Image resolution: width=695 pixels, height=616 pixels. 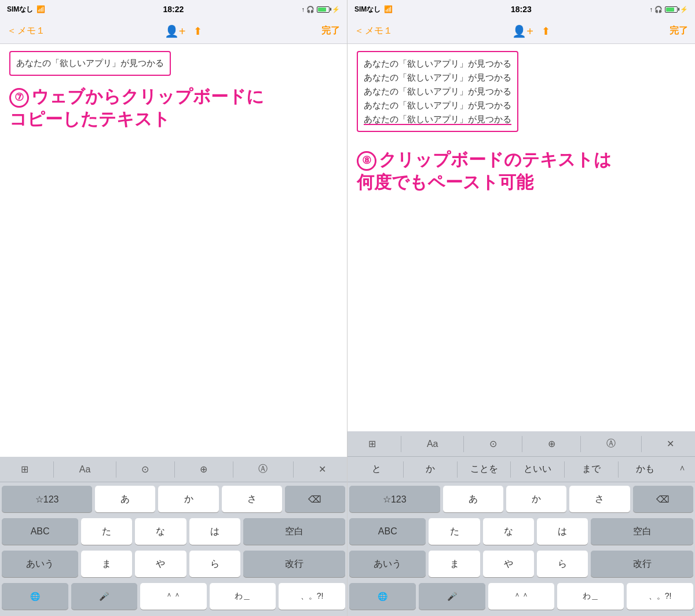 I want to click on nav-actions-left: 👤+ ⬆, so click(x=184, y=31).